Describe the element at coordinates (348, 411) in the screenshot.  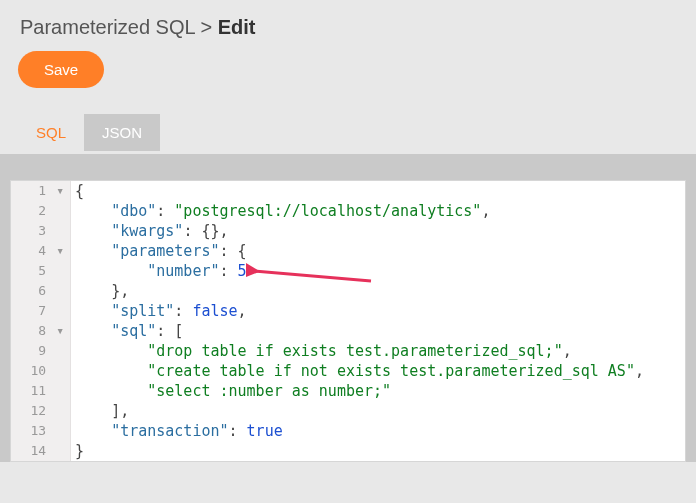
I see `code-line: 12 ],` at that location.